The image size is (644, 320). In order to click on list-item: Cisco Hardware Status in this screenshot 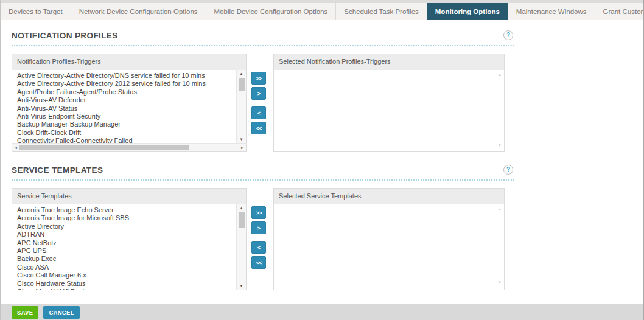, I will do `click(127, 283)`.